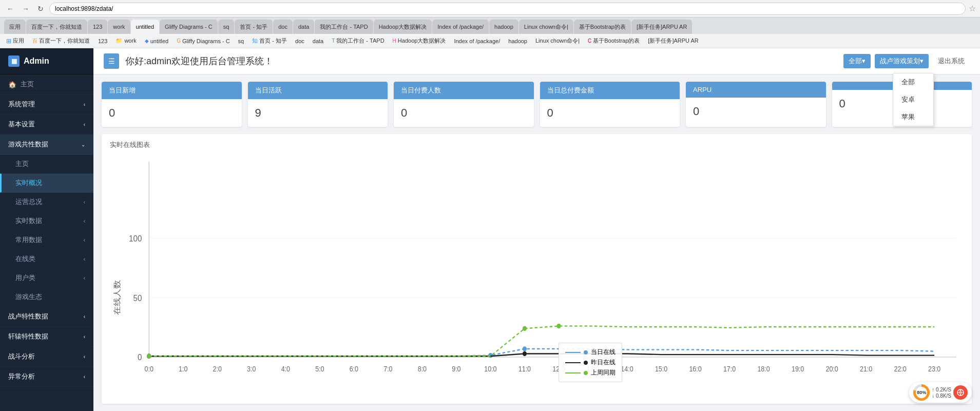 The height and width of the screenshot is (411, 980). I want to click on tab-bootstrap: 基于Bootstrap的表, so click(603, 27).